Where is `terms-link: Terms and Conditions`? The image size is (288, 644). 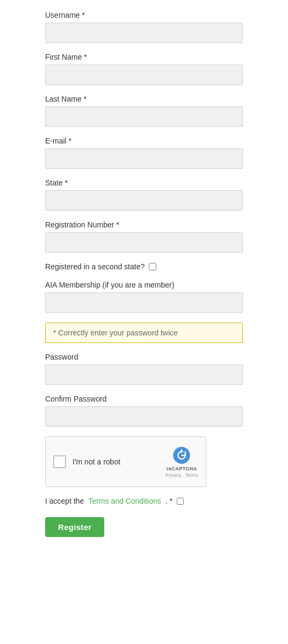
terms-link: Terms and Conditions is located at coordinates (125, 501).